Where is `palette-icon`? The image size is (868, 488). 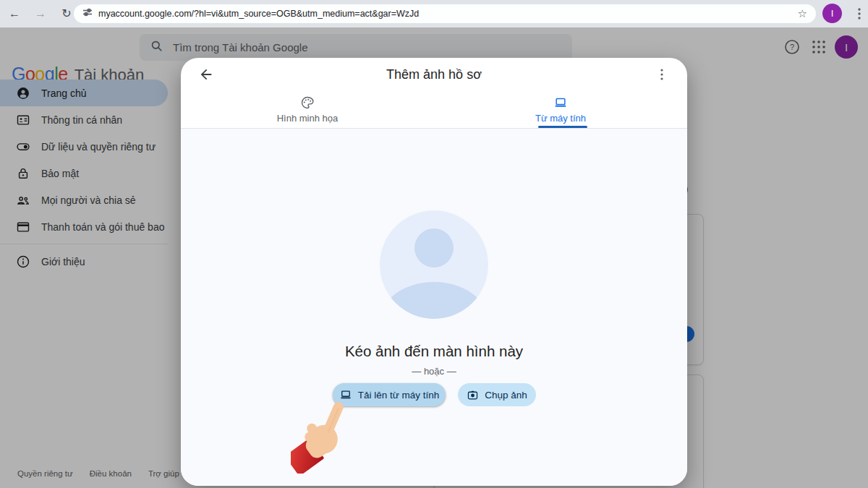
palette-icon is located at coordinates (307, 103).